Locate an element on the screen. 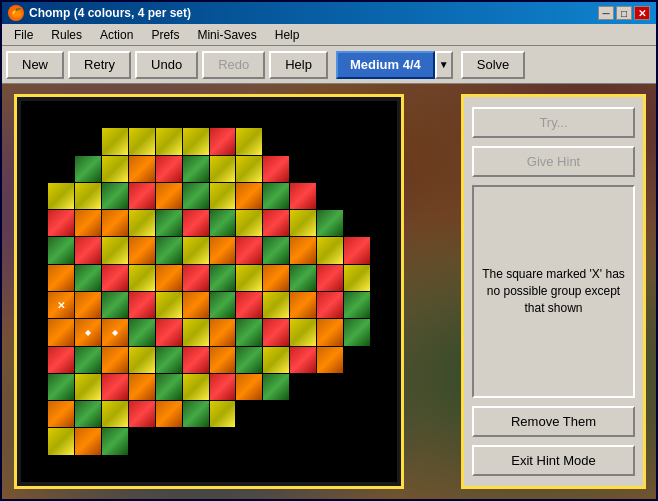 The image size is (658, 501). menu-prefs: Prefs is located at coordinates (165, 34).